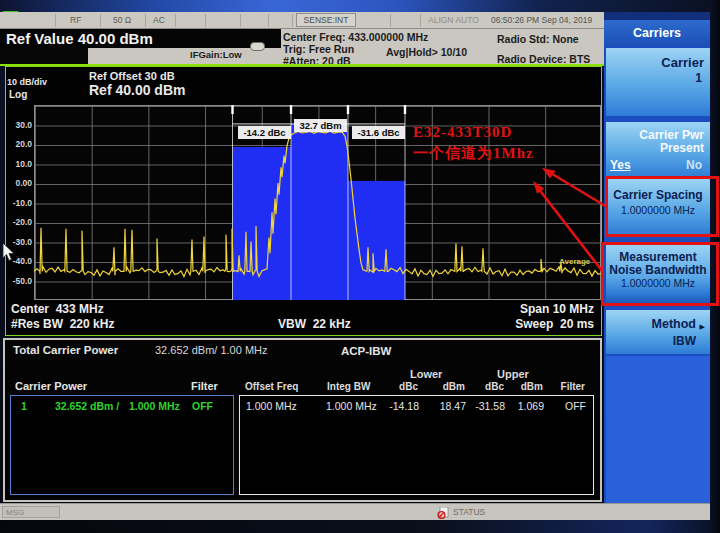 The height and width of the screenshot is (533, 720). Describe the element at coordinates (51, 386) in the screenshot. I see `carrier-power-header: Carrier Power` at that location.